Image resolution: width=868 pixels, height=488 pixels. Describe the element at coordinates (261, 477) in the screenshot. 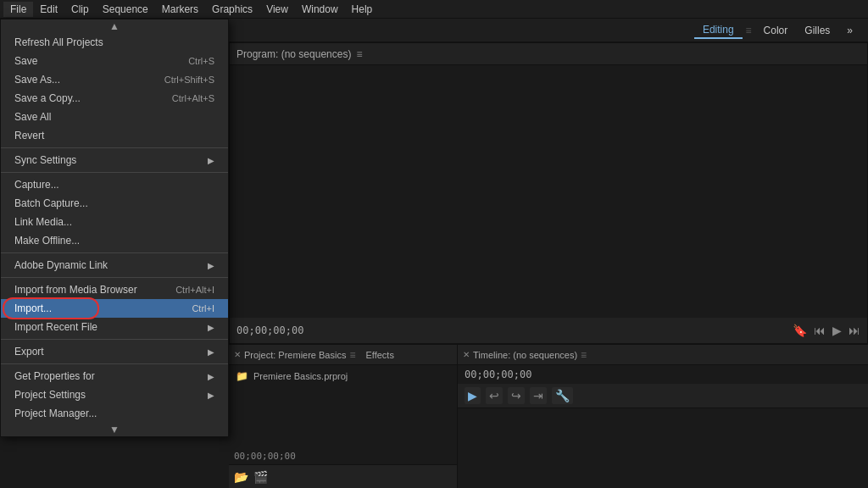

I see `new-item-icon: 🎬` at that location.